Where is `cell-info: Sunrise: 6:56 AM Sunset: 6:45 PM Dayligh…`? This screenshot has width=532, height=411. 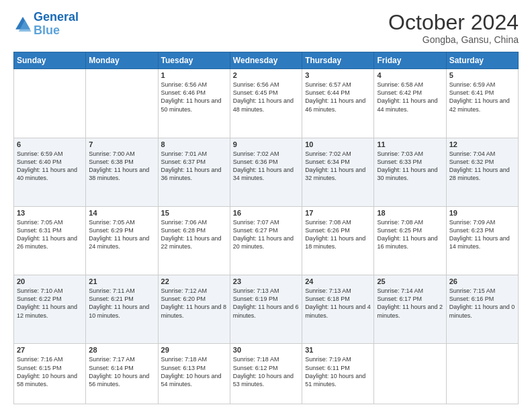
cell-info: Sunrise: 6:56 AM Sunset: 6:45 PM Dayligh… is located at coordinates (266, 97).